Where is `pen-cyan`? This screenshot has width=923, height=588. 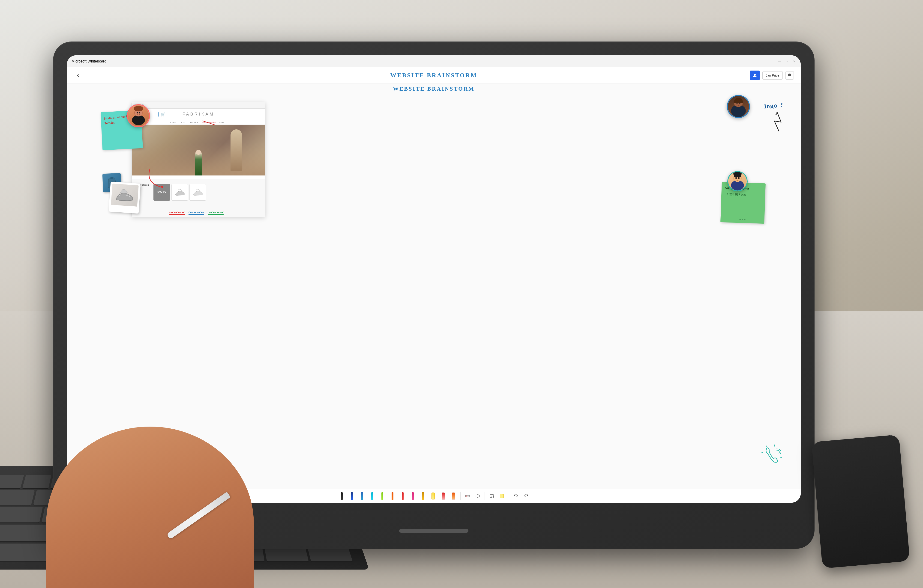
pen-cyan is located at coordinates (372, 496).